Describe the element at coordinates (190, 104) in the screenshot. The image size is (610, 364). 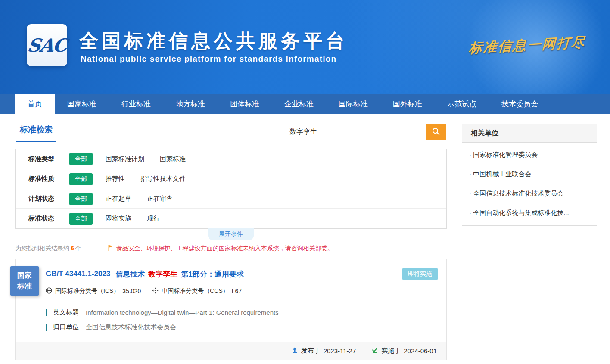
I see `nav-item-local-standards: 地方标准` at that location.